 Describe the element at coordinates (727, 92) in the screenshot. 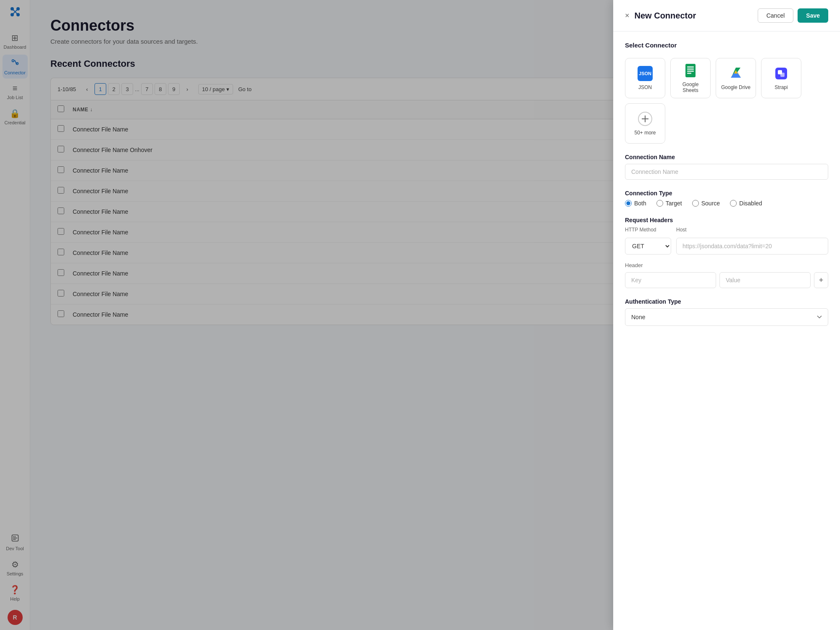

I see `select-connector-section: Select Connector JSON JSON Goog` at that location.